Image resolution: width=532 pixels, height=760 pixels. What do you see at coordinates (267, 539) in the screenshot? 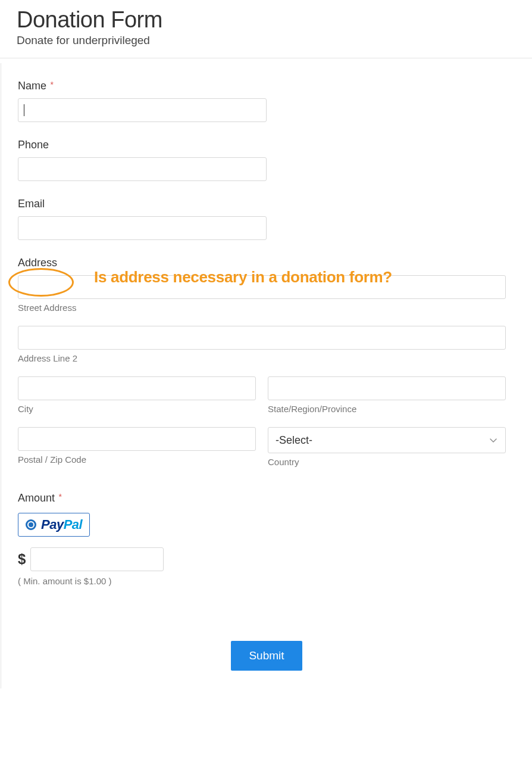
I see `field-amount: Amount * PayPal $ ( Min. amount is $1.00…` at bounding box center [267, 539].